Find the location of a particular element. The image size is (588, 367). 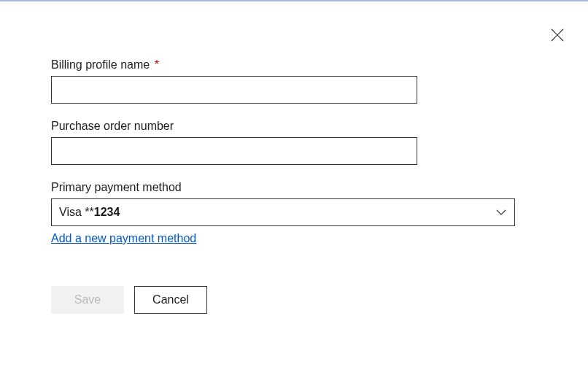

billing-profile-name-input is located at coordinates (234, 90).